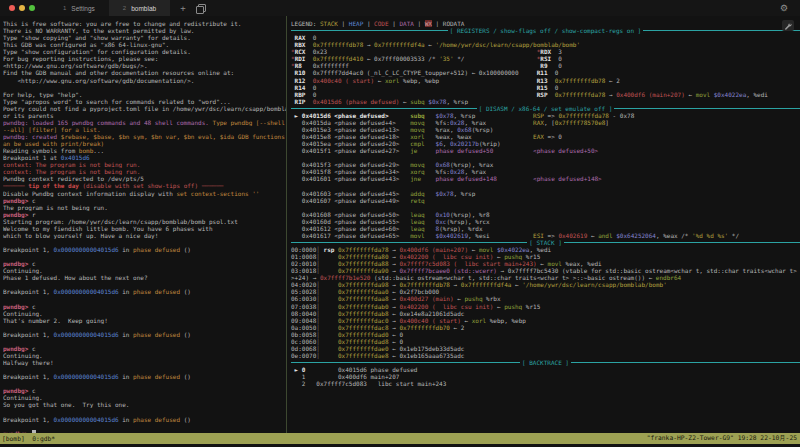  What do you see at coordinates (144, 72) in the screenshot?
I see `terminal-line: Find the GDB manual and other documentat…` at bounding box center [144, 72].